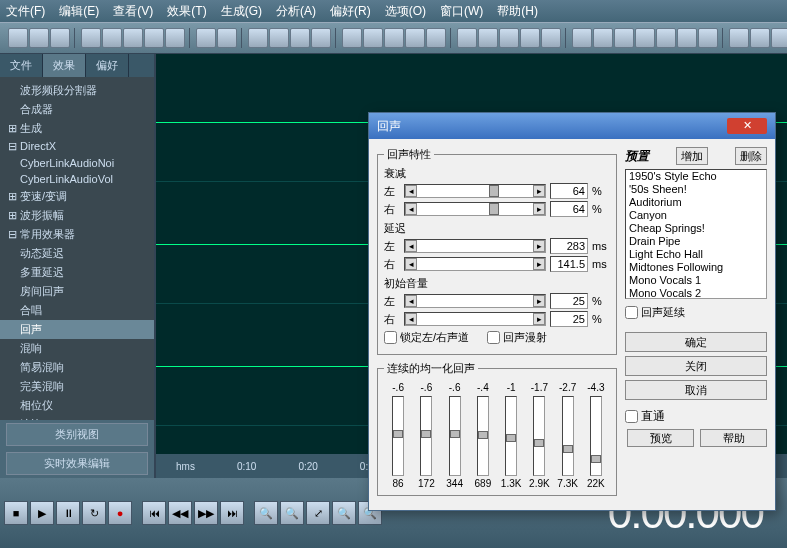 The height and width of the screenshot is (548, 787). I want to click on menu-item: 编辑(E), so click(79, 12).